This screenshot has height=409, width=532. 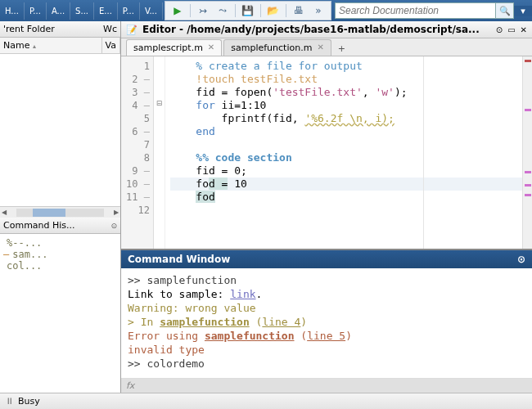 I want to click on step-icon: ↣, so click(x=203, y=11).